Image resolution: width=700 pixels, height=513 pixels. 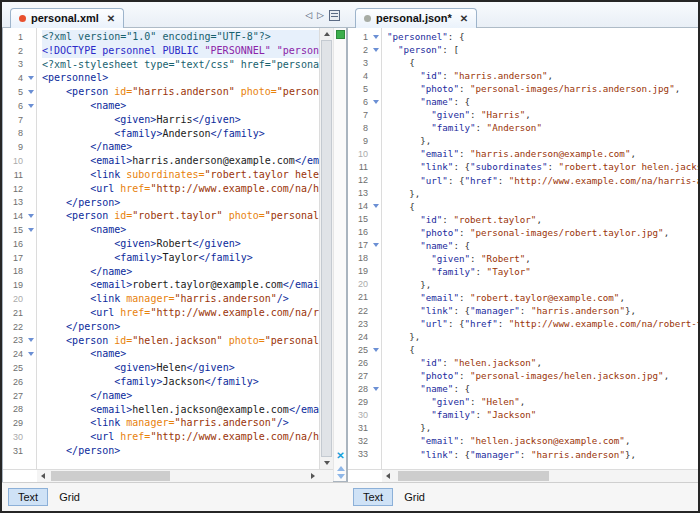 I want to click on tab-personal-xml: personal.xml ✕, so click(x=67, y=18).